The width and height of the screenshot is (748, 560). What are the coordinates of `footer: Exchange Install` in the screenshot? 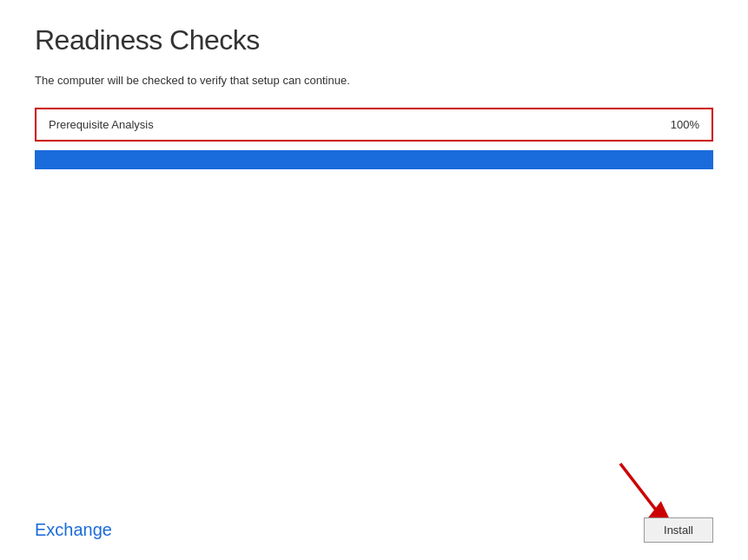 It's located at (374, 530).